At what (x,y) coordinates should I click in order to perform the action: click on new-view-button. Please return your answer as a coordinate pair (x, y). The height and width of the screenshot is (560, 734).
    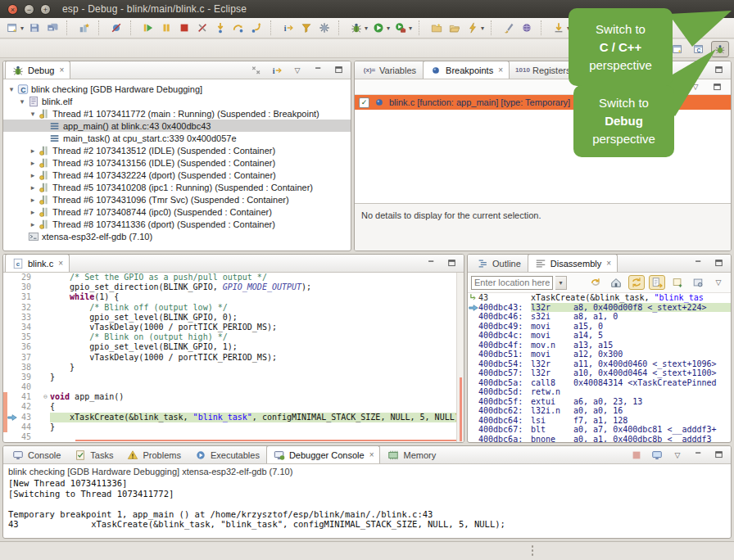
    Looking at the image, I should click on (677, 282).